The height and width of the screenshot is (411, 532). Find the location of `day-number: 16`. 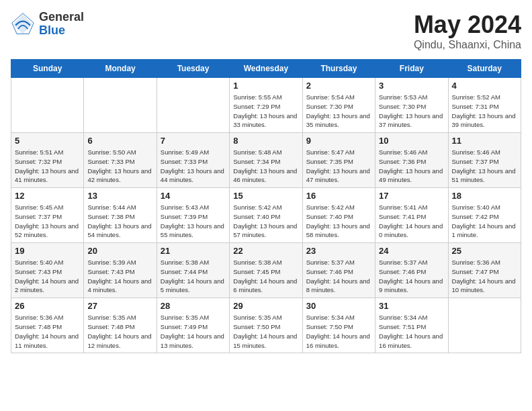

day-number: 16 is located at coordinates (339, 196).